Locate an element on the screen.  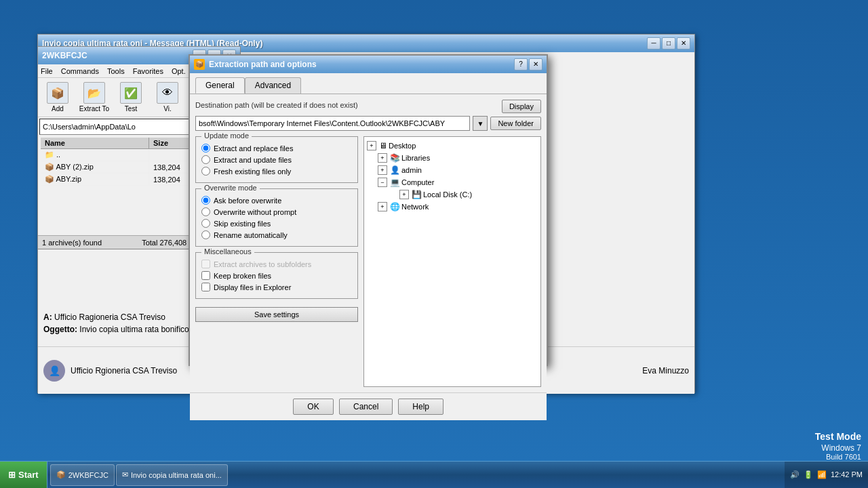
update-mode-fresh-only: Fresh existing files only is located at coordinates (277, 171).